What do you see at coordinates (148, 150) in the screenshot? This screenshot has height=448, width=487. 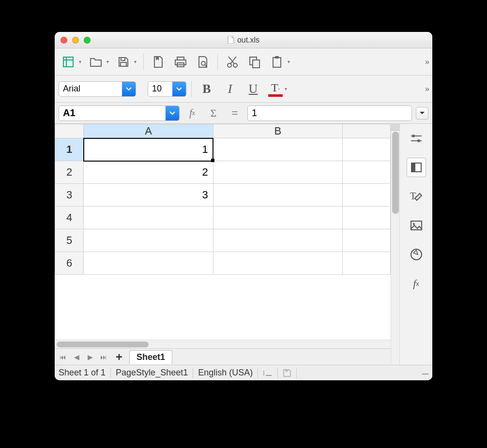 I see `cell-a1: 1` at bounding box center [148, 150].